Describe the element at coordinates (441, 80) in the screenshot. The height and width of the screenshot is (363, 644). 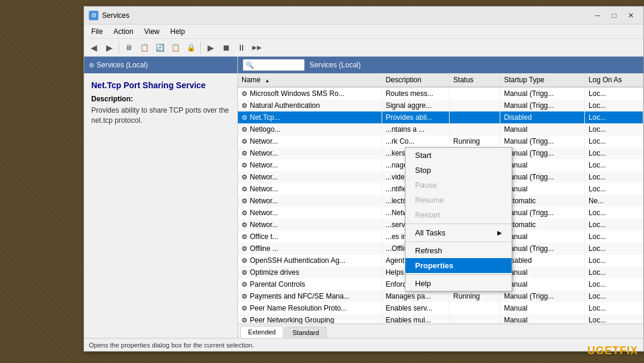
I see `table-header-row: Name ▲ Description Status Startup Type L…` at that location.